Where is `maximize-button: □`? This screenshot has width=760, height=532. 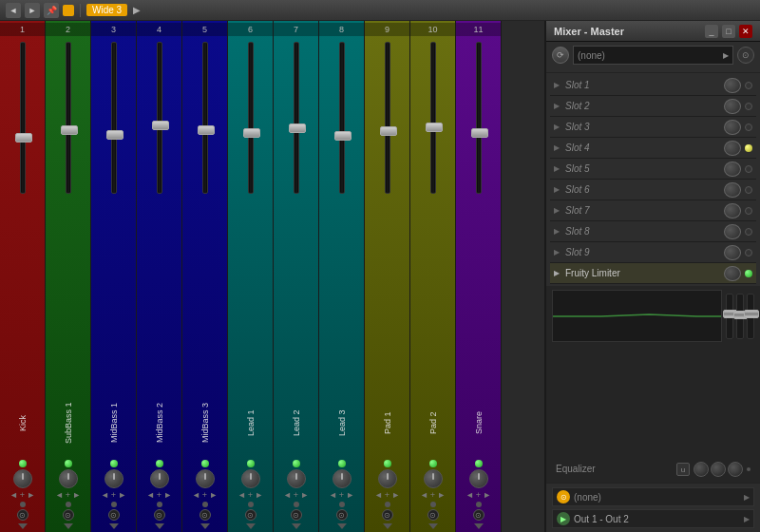
maximize-button: □ is located at coordinates (729, 31).